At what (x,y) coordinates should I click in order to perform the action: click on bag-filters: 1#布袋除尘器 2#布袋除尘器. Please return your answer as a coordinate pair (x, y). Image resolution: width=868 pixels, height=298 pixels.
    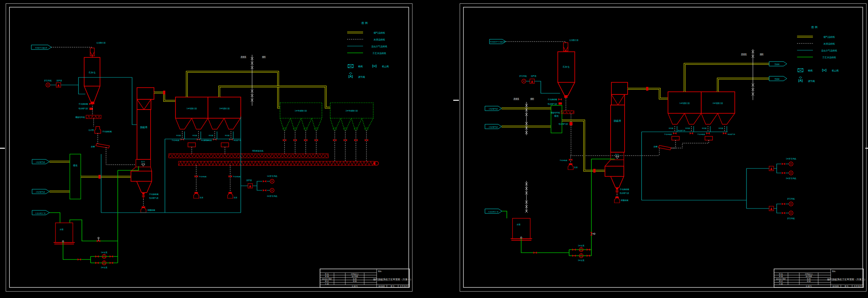
    Looking at the image, I should click on (327, 132).